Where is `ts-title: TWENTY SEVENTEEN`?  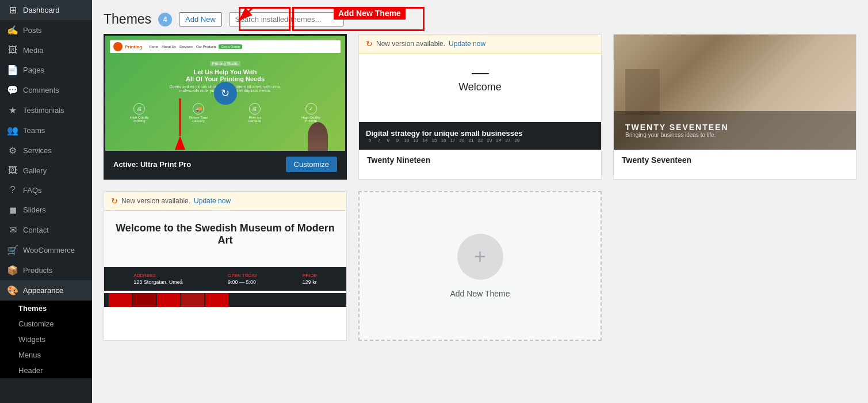 ts-title: TWENTY SEVENTEEN is located at coordinates (735, 127).